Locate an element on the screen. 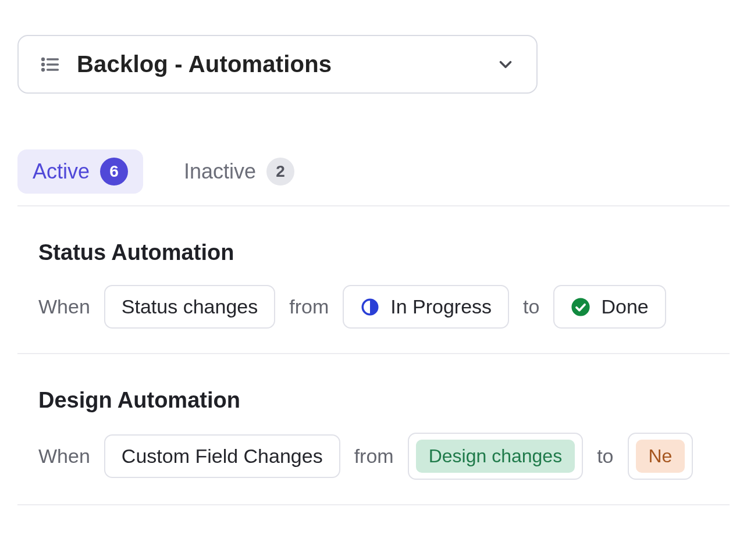  view-selector-dropdown: Backlog - Automations is located at coordinates (278, 64).